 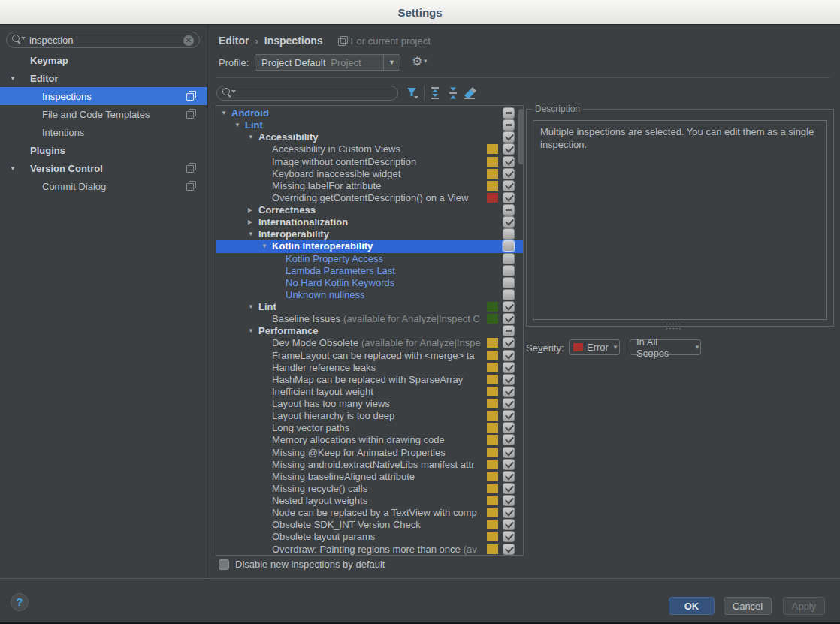 I want to click on ok-button: OK, so click(x=691, y=606).